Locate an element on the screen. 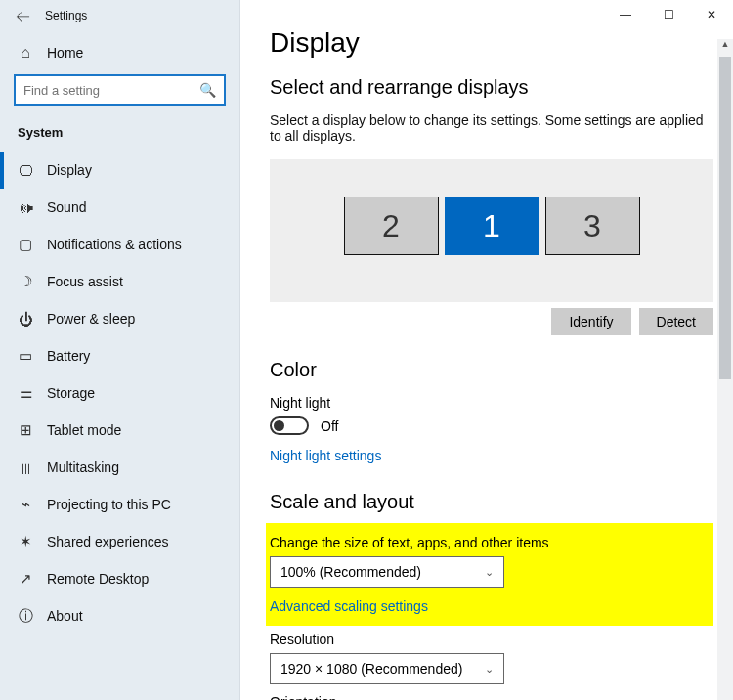  scale-label: Change the size of text, apps, and other… is located at coordinates (485, 543).